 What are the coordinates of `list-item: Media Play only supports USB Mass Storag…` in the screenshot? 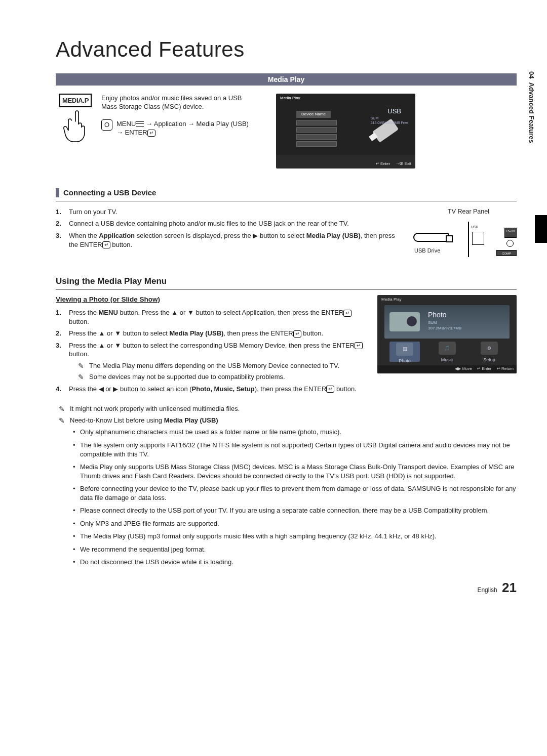 It's located at (295, 472).